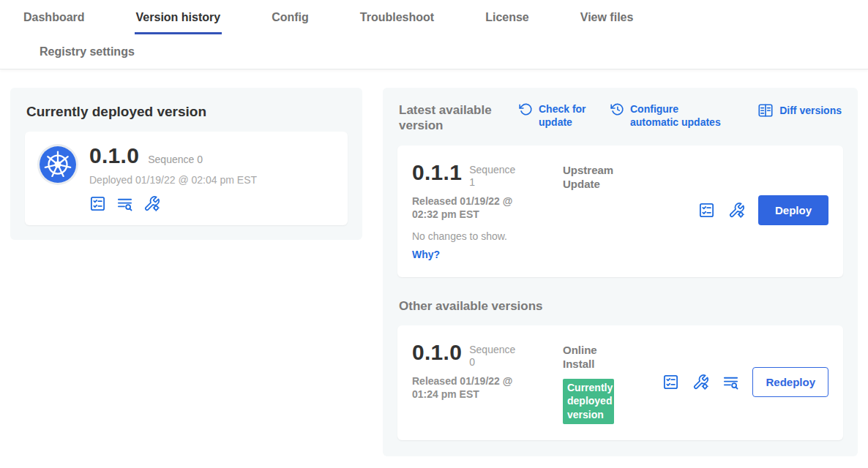 The height and width of the screenshot is (468, 868). What do you see at coordinates (555, 116) in the screenshot?
I see `check-for-update-link: Check for update` at bounding box center [555, 116].